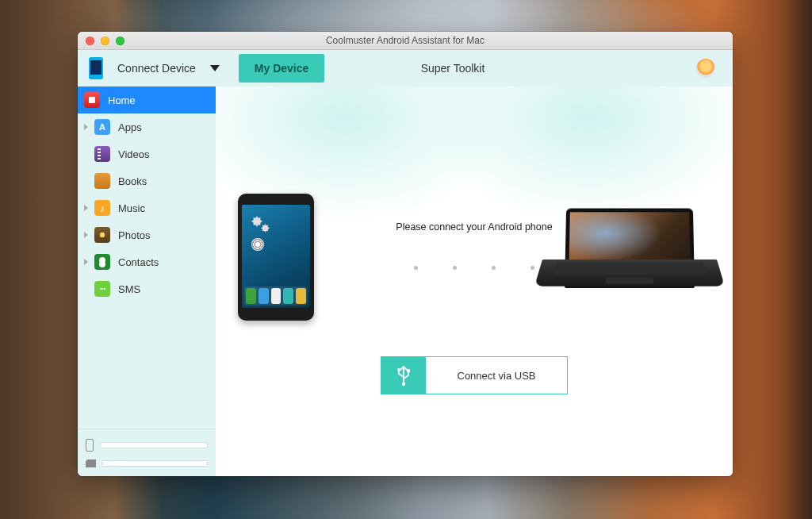  Describe the element at coordinates (132, 208) in the screenshot. I see `sidebar-item-label: Music` at that location.